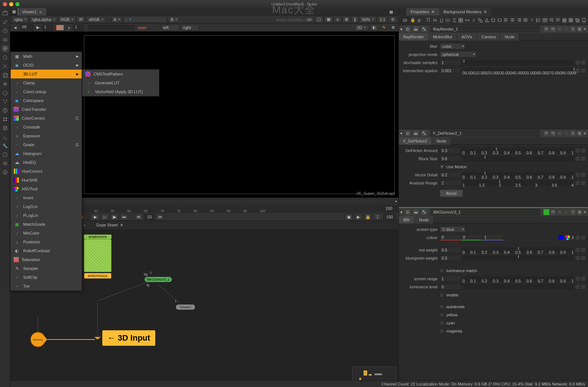  I want to click on node-samplescene: ampleScene, so click(98, 237).